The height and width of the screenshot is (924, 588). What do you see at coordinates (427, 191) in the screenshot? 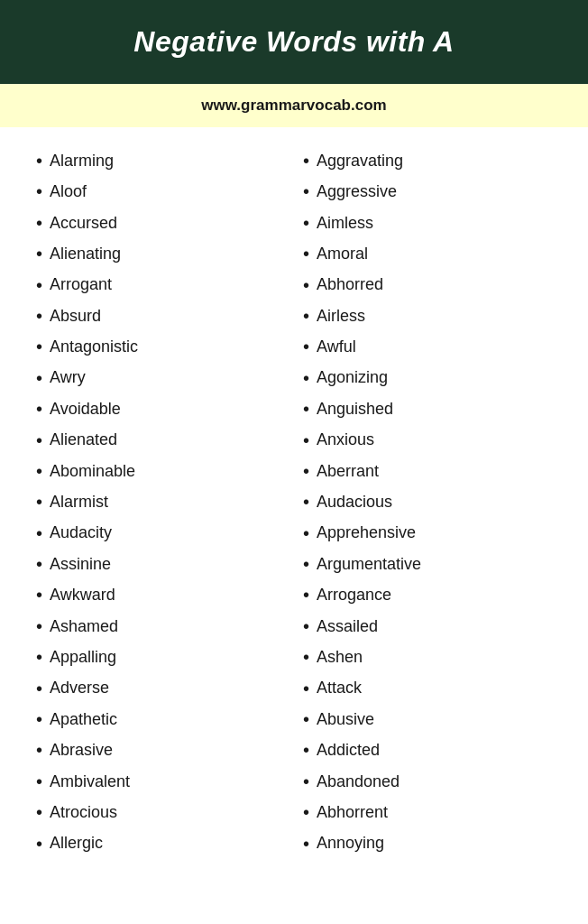
I see `list-item: Aggressive` at bounding box center [427, 191].